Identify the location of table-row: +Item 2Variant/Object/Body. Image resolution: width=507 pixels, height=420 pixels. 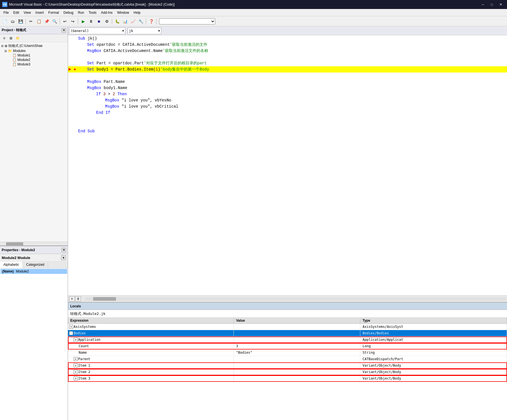
(288, 372).